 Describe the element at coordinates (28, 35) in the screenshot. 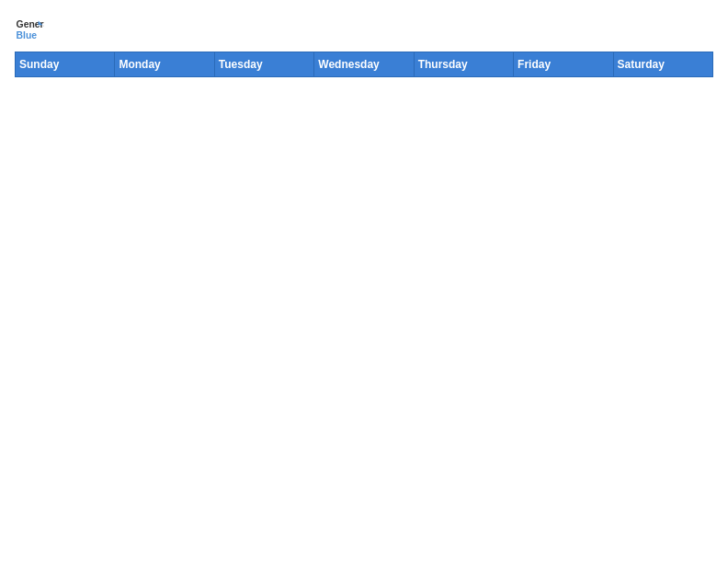

I see `svg-text: Blue` at that location.